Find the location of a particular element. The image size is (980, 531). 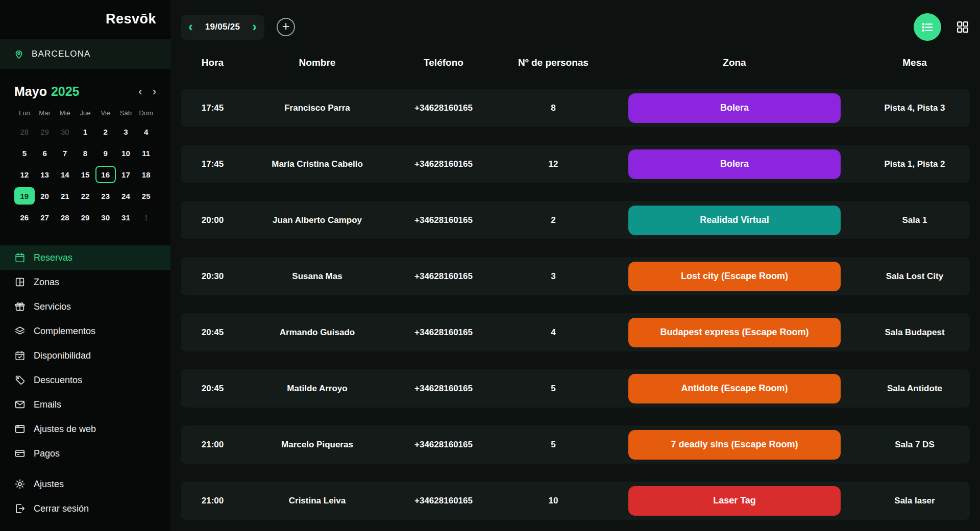

calendar-day: 25 is located at coordinates (146, 196).